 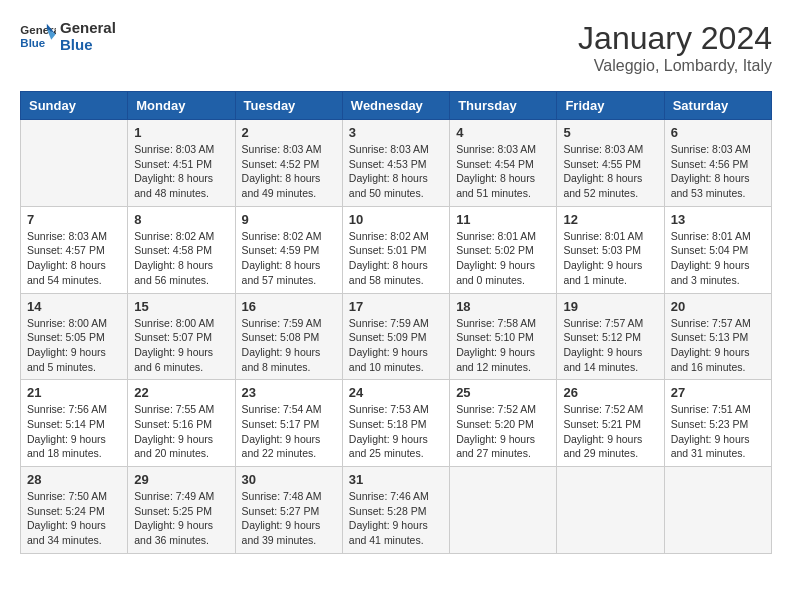 I want to click on logo-icon: General Blue, so click(x=38, y=37).